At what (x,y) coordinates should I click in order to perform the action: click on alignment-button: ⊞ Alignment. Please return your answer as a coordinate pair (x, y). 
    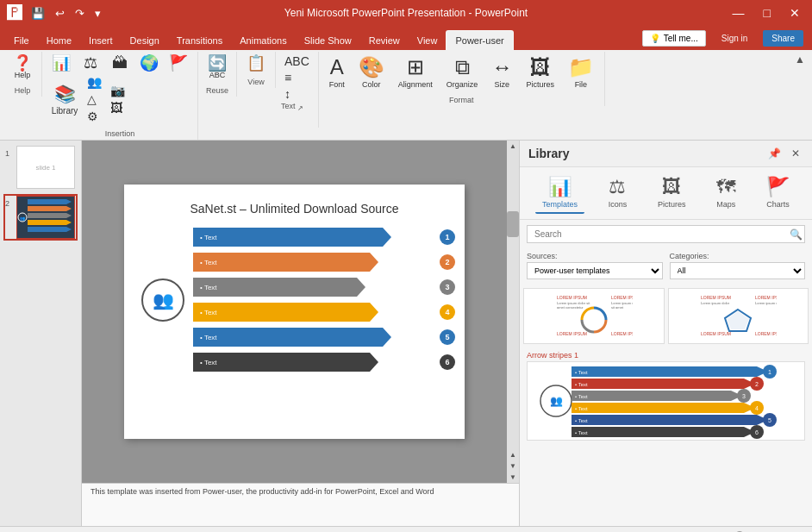
    Looking at the image, I should click on (415, 72).